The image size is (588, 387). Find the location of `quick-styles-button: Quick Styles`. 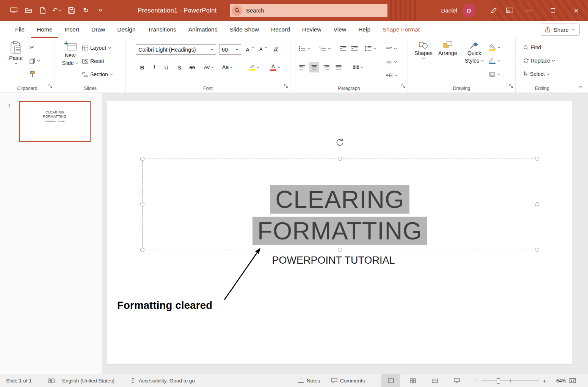

quick-styles-button: Quick Styles is located at coordinates (474, 52).